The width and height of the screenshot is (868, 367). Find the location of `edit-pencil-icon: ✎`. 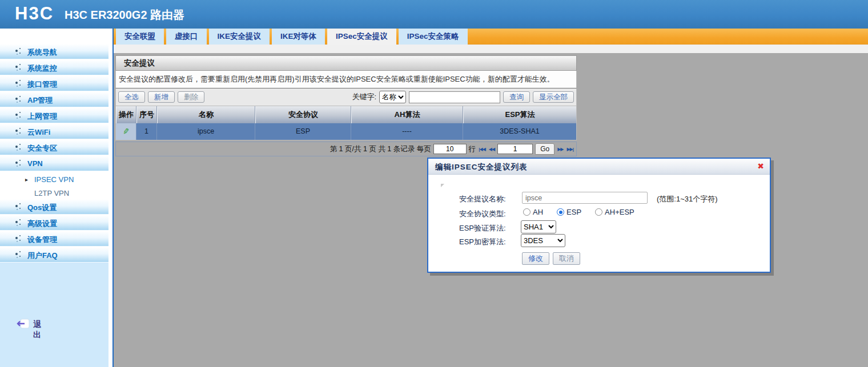

edit-pencil-icon: ✎ is located at coordinates (126, 131).